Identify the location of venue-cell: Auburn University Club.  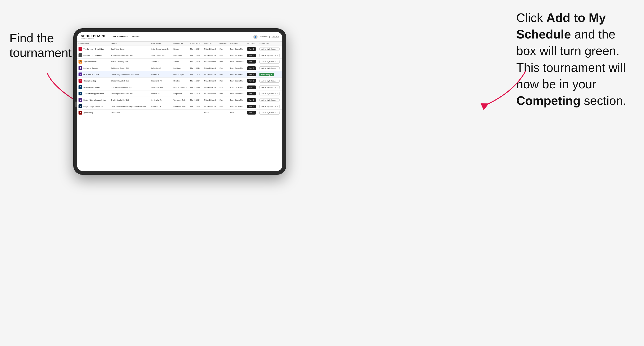
(130, 62).